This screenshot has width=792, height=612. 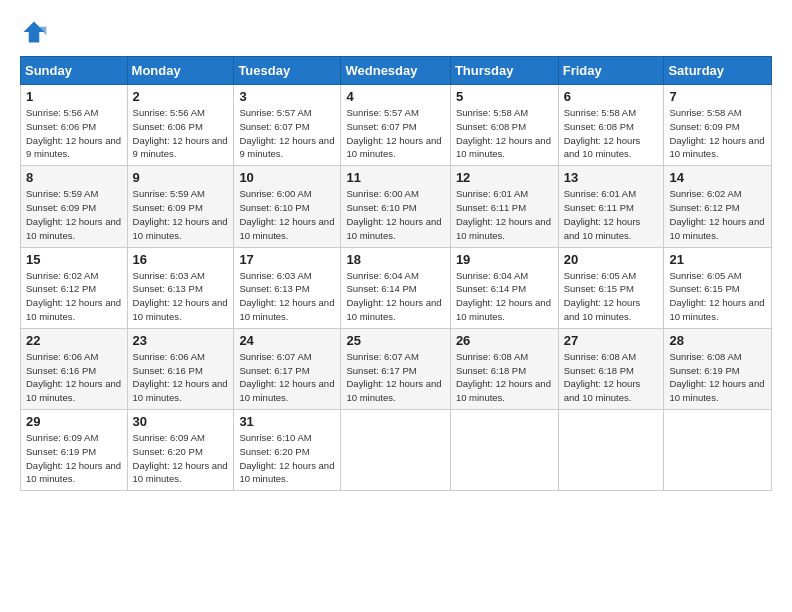 I want to click on calendar-week-row: 22 Sunrise: 6:06 AMSunset: 6:16 PMDaylig…, so click(x=396, y=368).